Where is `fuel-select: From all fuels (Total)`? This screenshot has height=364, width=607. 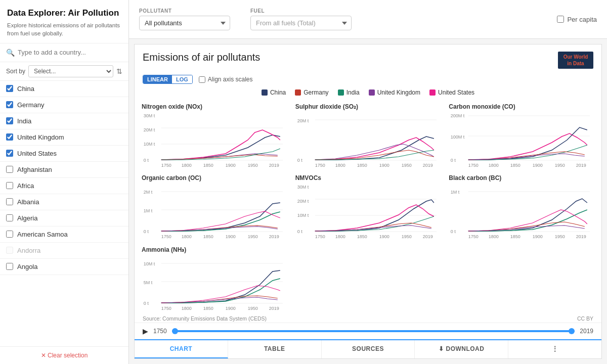
fuel-select: From all fuels (Total) is located at coordinates (301, 23).